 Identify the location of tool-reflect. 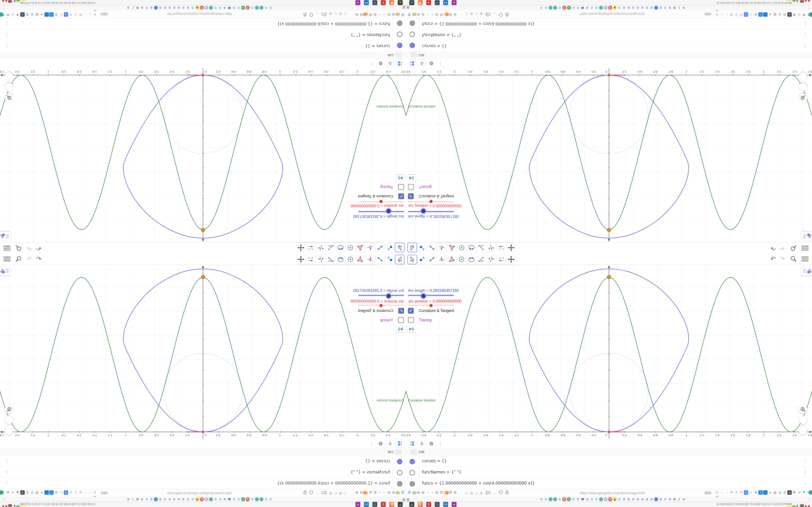
(321, 247).